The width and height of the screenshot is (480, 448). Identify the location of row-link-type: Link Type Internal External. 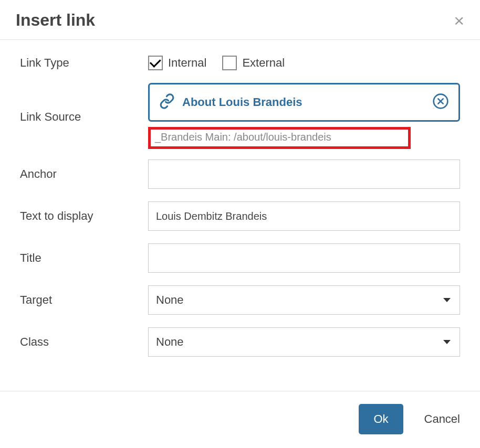
(240, 63).